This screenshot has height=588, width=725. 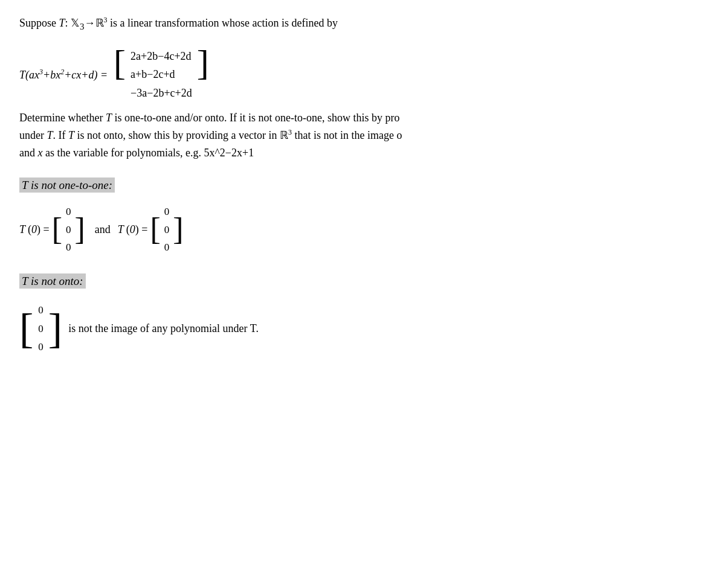 I want to click on one-to-one-label-wrap: T is not one-to-one:, so click(x=362, y=185).